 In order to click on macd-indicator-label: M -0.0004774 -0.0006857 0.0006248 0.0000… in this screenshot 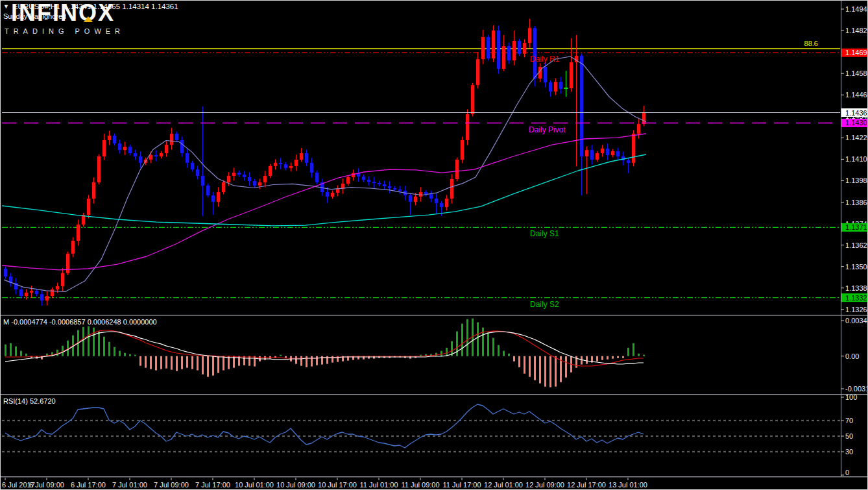, I will do `click(80, 322)`.